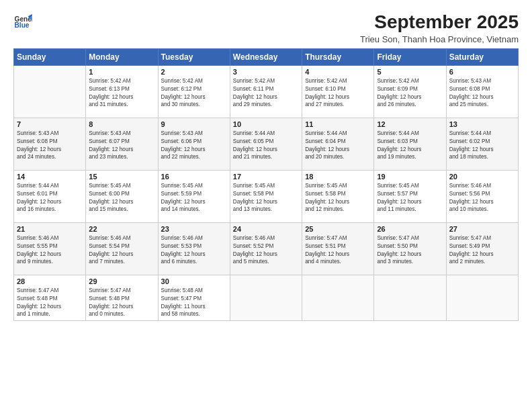  I want to click on calendar-cell: 20Sunrise: 5:46 AMSunset: 5:56 PMDayligh…, so click(482, 196).